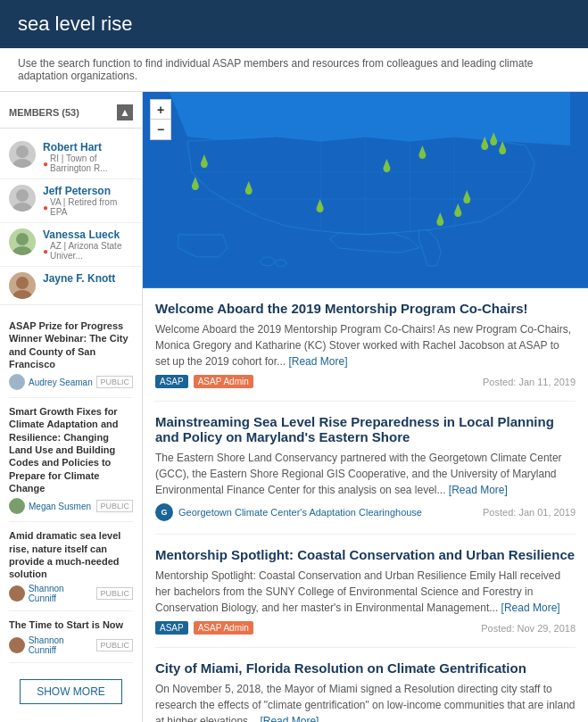 The height and width of the screenshot is (722, 588). Describe the element at coordinates (529, 512) in the screenshot. I see `posted-date: Posted: Jan 01, 2019` at that location.